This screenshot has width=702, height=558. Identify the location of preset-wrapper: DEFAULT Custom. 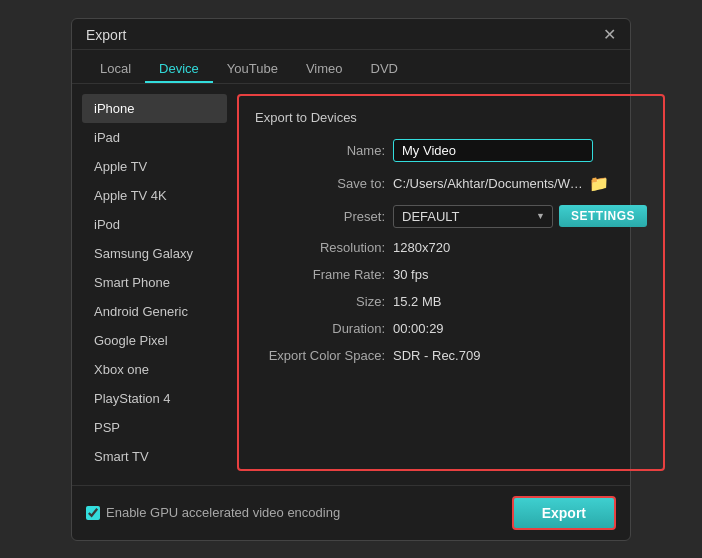
(473, 216).